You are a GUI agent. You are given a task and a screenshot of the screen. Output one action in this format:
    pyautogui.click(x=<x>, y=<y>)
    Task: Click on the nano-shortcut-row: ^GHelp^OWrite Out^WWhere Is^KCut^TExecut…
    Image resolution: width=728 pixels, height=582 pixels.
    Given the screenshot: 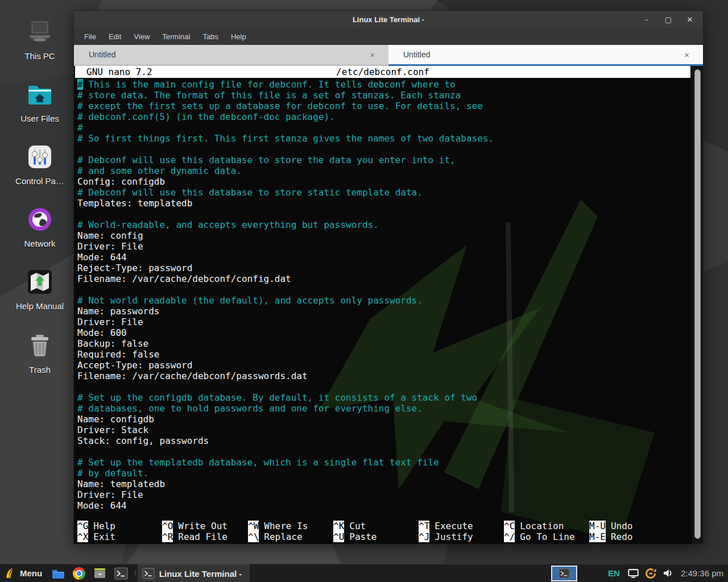 What is the action you would take?
    pyautogui.click(x=384, y=526)
    